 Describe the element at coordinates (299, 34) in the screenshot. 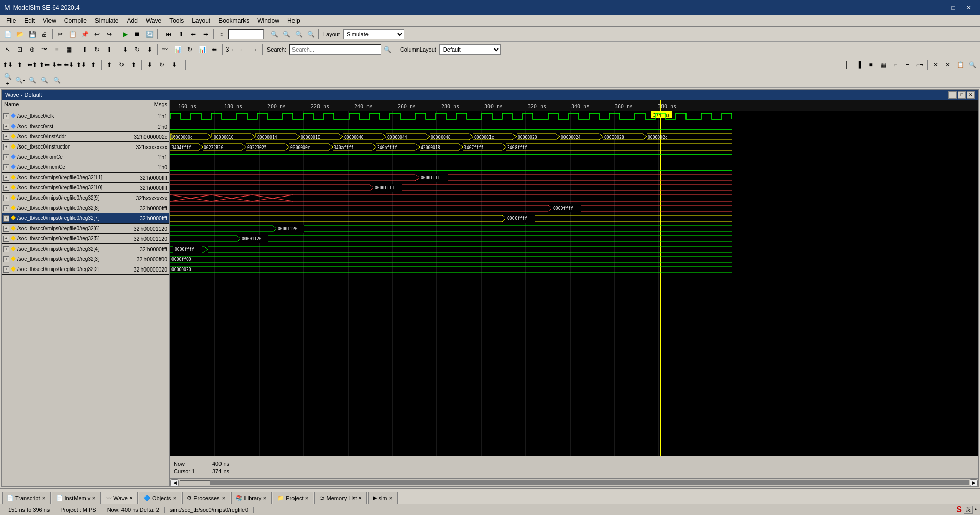

I see `wave-zoom3: 🔍` at that location.